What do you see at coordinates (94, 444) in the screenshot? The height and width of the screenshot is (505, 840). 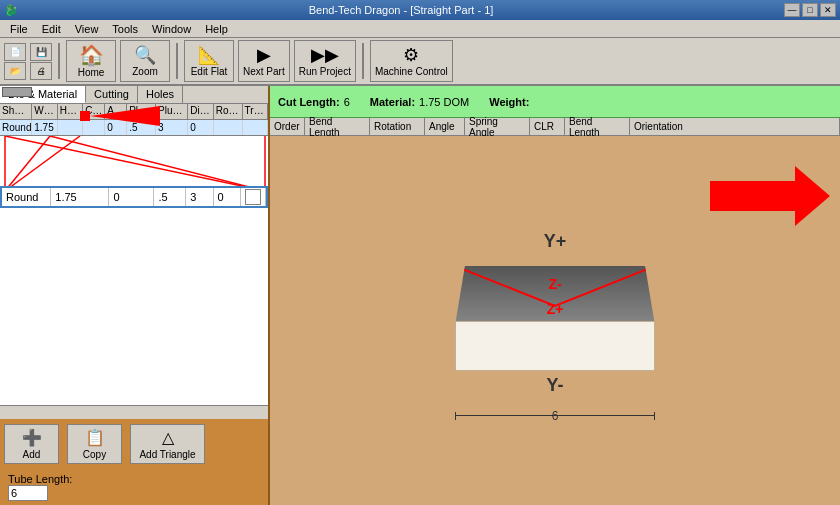 I see `copy-button: 📋 Copy` at bounding box center [94, 444].